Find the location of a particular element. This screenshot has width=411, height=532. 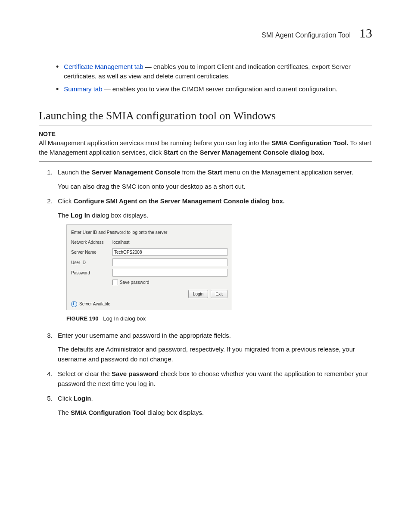

section-heading: Launching the SMIA configuration tool on… is located at coordinates (206, 116).